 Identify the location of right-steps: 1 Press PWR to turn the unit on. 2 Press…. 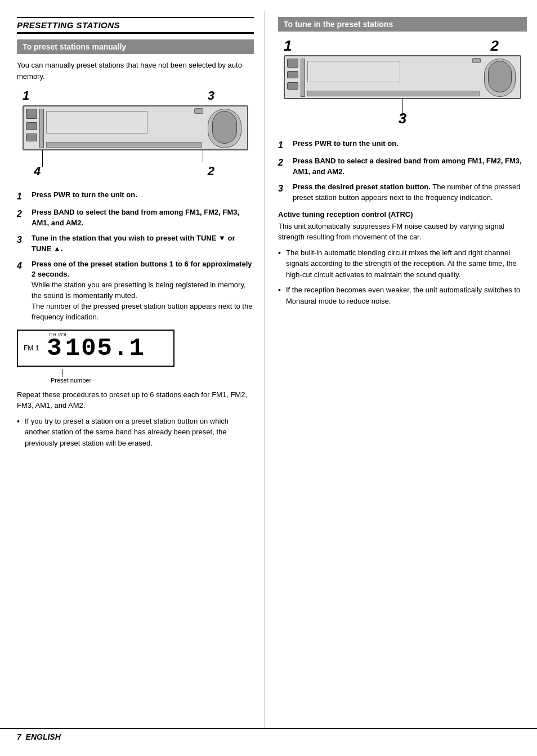
(402, 171).